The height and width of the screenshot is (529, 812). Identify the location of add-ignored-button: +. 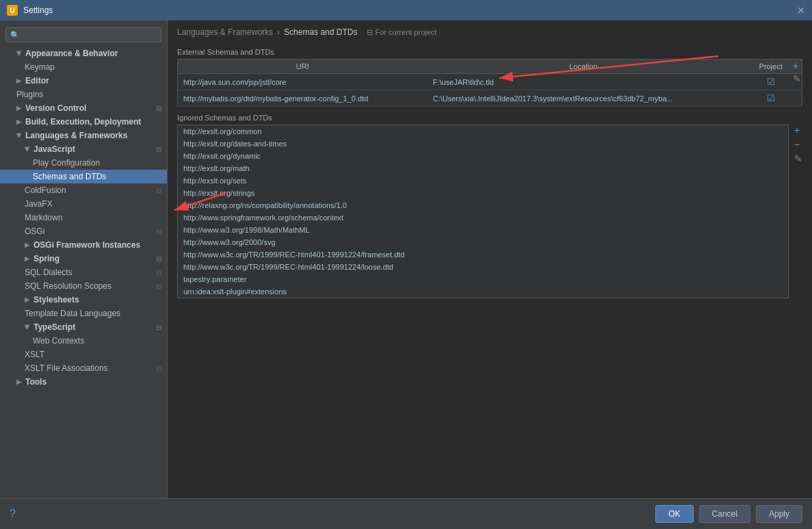
(798, 130).